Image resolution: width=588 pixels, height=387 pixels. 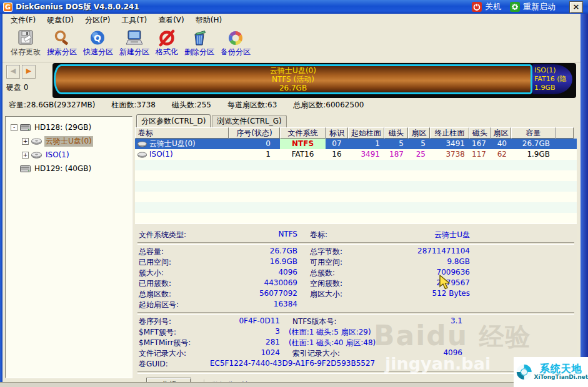 What do you see at coordinates (356, 332) in the screenshot?
I see `detail-row-8: $MFT簇号:3(柱面:1 磁头:5 扇区:29)` at bounding box center [356, 332].